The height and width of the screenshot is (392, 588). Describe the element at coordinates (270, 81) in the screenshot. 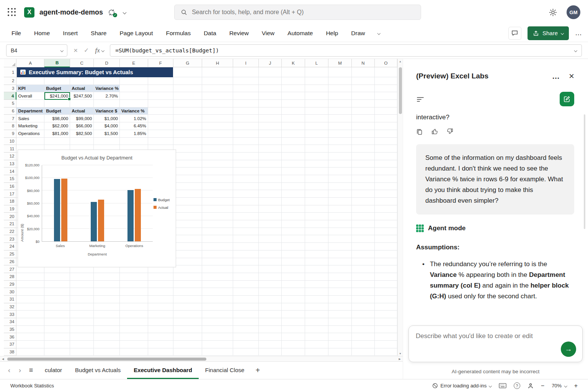

I see `cell-J2` at that location.